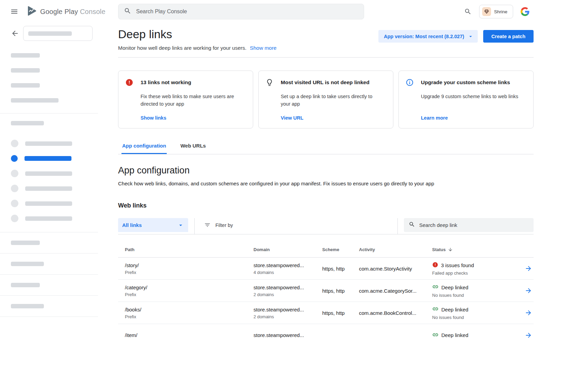 Image resolution: width=588 pixels, height=368 pixels. Describe the element at coordinates (49, 123) in the screenshot. I see `sidebar-skeleton-group` at that location.